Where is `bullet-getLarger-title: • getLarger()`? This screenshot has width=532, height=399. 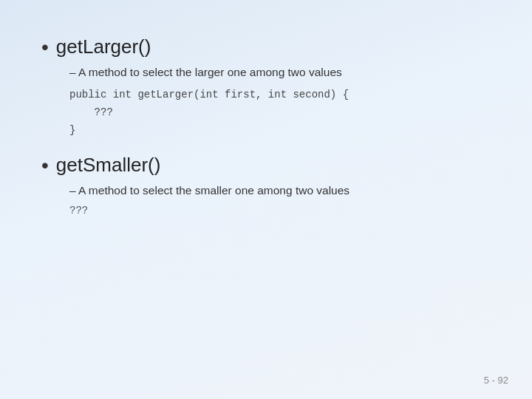 bullet-getLarger-title: • getLarger() is located at coordinates (266, 47).